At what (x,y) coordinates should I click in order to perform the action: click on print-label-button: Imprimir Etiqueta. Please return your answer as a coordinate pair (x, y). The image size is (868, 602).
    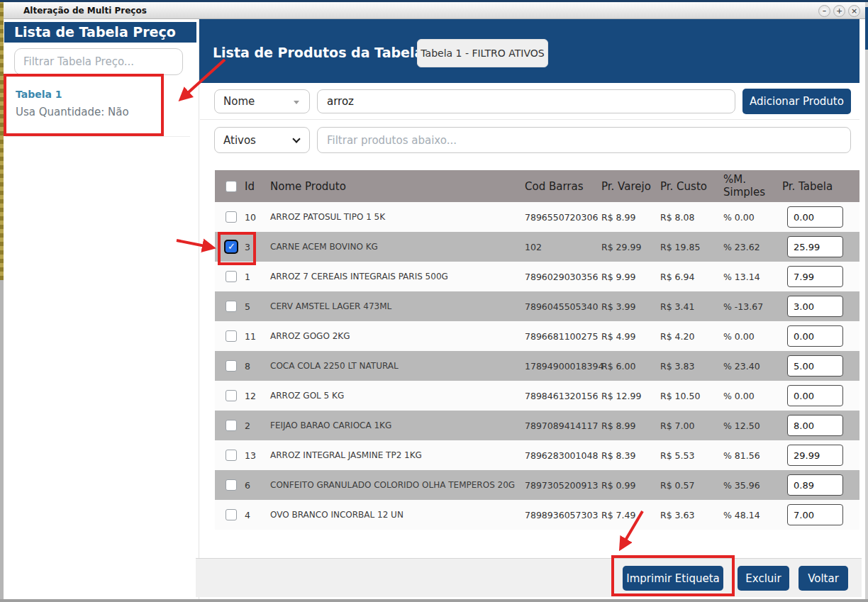
    Looking at the image, I should click on (673, 579).